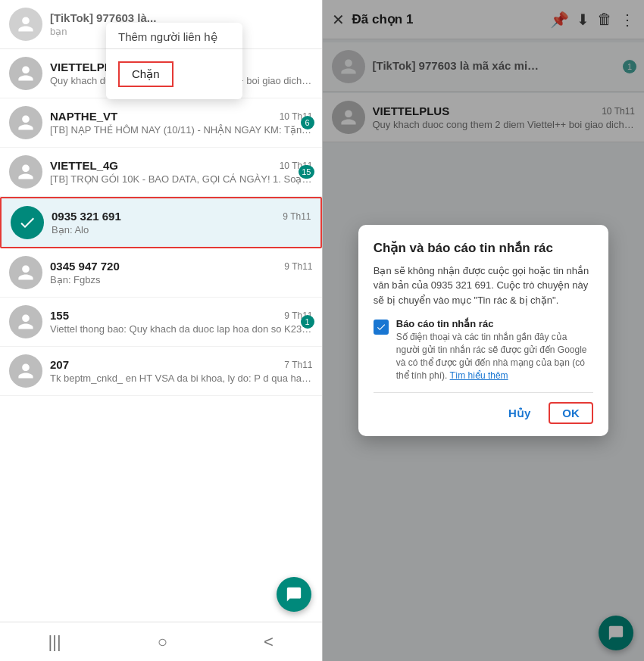  Describe the element at coordinates (182, 123) in the screenshot. I see `msg-content: NAPTHE_VT 10 Th11 [TB] NẠP THẺ HÔM NAY (…` at that location.